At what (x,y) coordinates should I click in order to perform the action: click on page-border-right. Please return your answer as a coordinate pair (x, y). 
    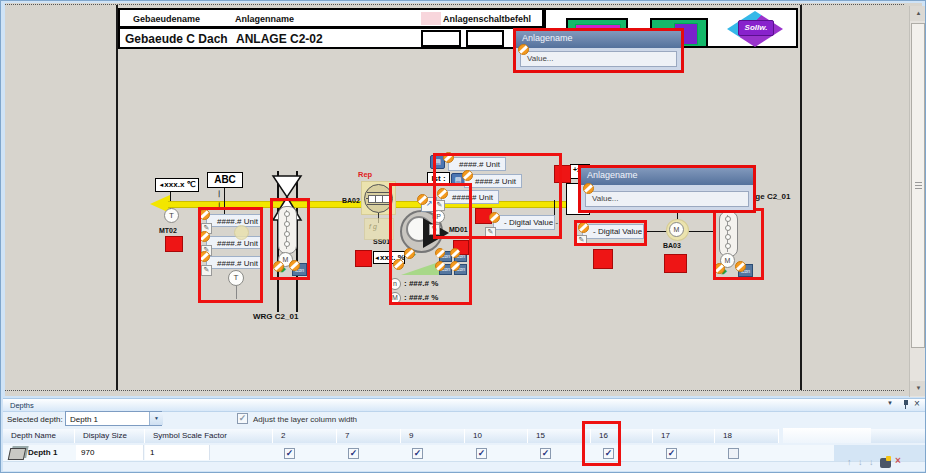
    Looking at the image, I should click on (801, 198).